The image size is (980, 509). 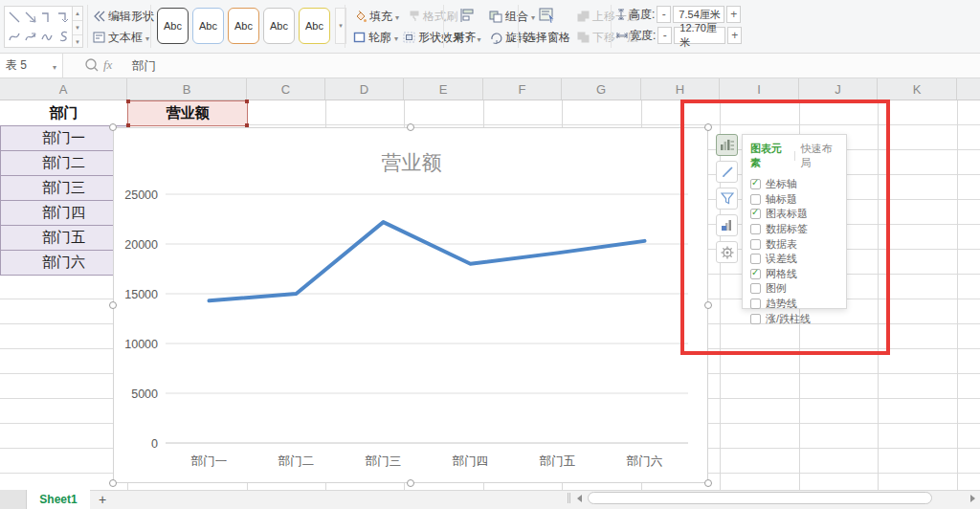 I want to click on panel-item-轴标题: 轴标题, so click(x=794, y=200).